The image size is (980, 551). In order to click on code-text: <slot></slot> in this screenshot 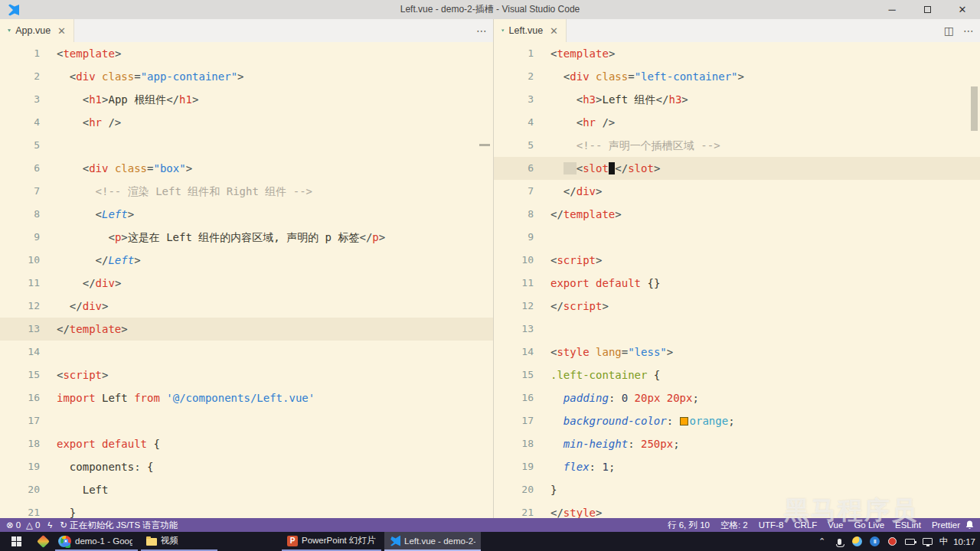, I will do `click(605, 168)`.